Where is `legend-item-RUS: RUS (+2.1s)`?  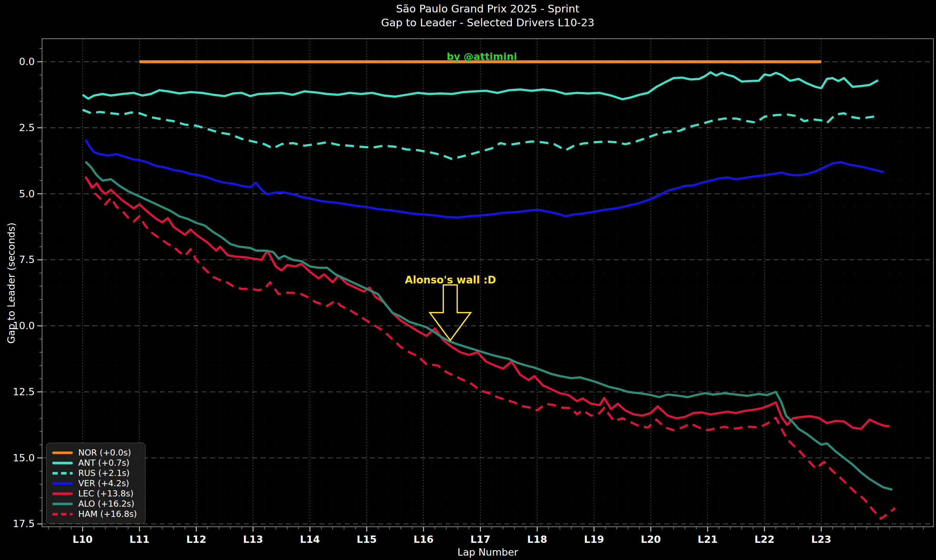
legend-item-RUS: RUS (+2.1s) is located at coordinates (94, 473).